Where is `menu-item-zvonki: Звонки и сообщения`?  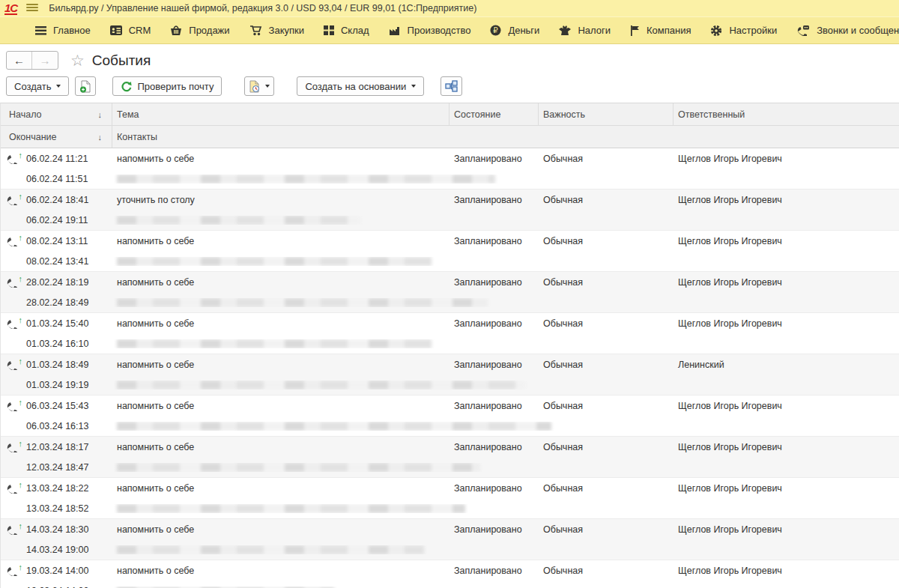
menu-item-zvonki: Звонки и сообщения is located at coordinates (843, 30).